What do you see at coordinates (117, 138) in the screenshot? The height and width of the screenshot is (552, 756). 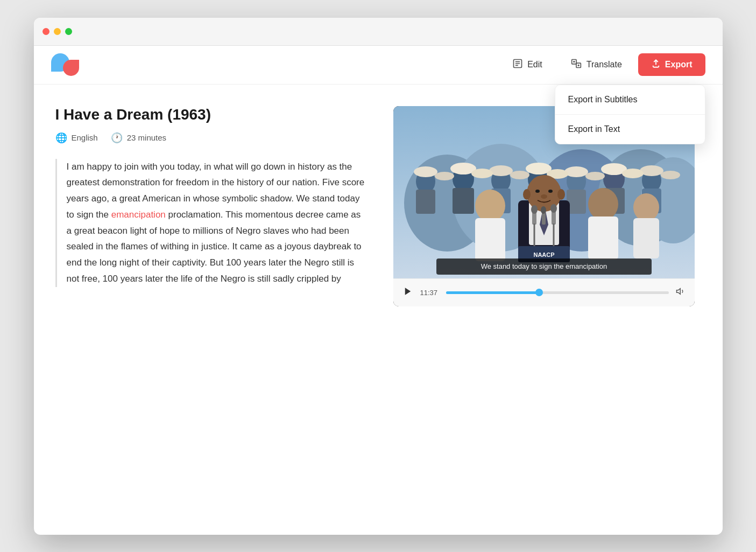 I see `clock-icon: 🕐` at bounding box center [117, 138].